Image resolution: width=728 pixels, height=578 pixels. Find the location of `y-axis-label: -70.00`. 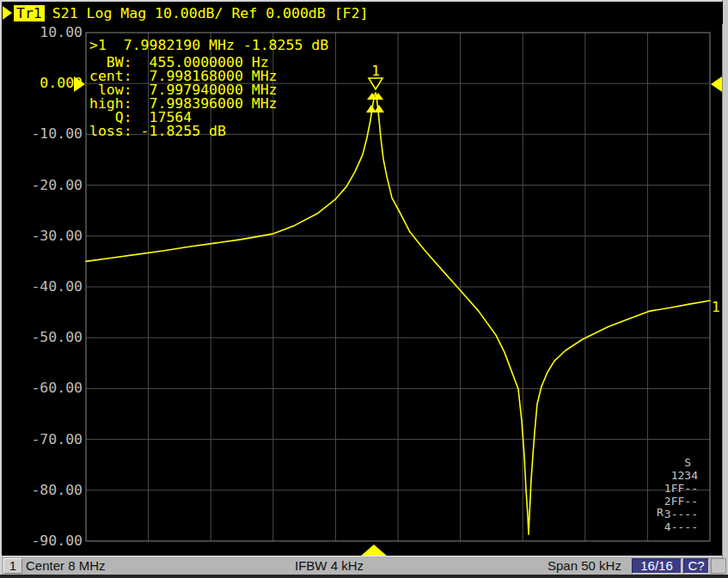

y-axis-label: -70.00 is located at coordinates (41, 440).